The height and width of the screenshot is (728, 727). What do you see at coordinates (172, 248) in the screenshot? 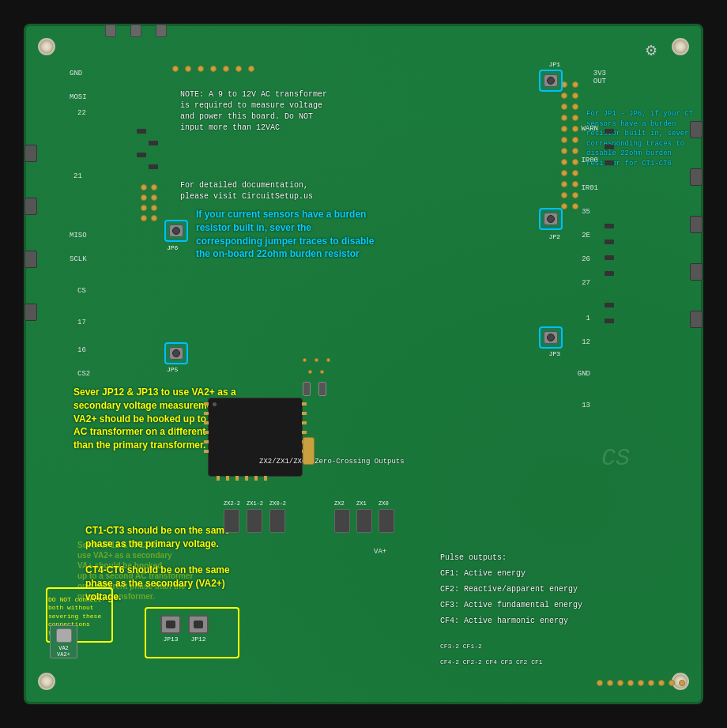
I see `jp6-label: JP6` at bounding box center [172, 248].